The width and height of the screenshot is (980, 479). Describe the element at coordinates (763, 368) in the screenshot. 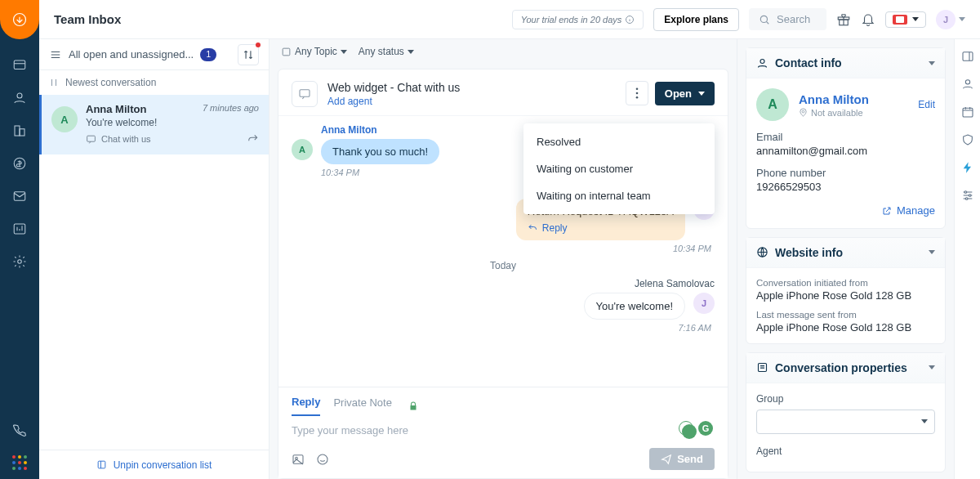

I see `properties-icon` at that location.